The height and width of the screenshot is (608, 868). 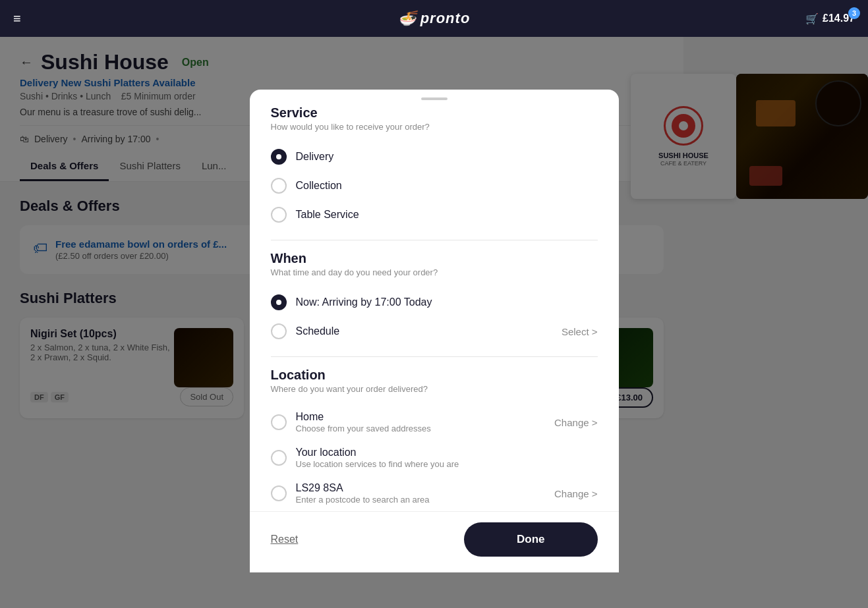 I want to click on home-sub: Choose from your saved addresses, so click(x=364, y=428).